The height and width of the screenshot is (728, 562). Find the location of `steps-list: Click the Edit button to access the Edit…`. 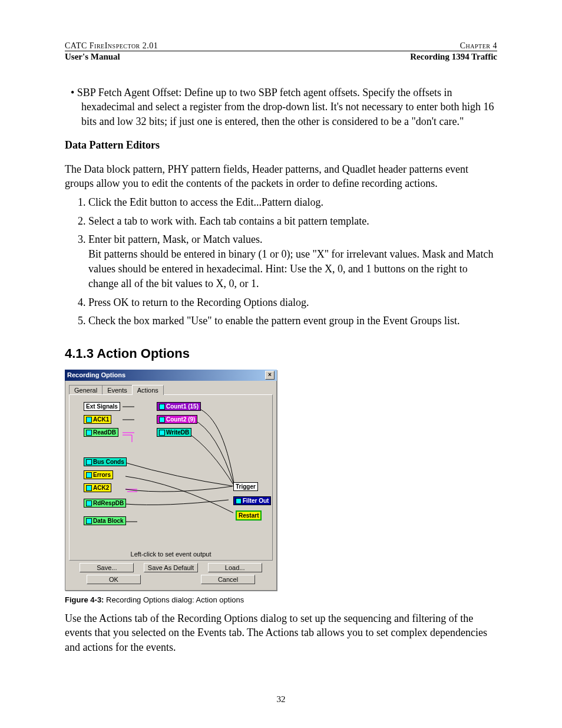

steps-list: Click the Edit button to access the Edit… is located at coordinates (281, 262).